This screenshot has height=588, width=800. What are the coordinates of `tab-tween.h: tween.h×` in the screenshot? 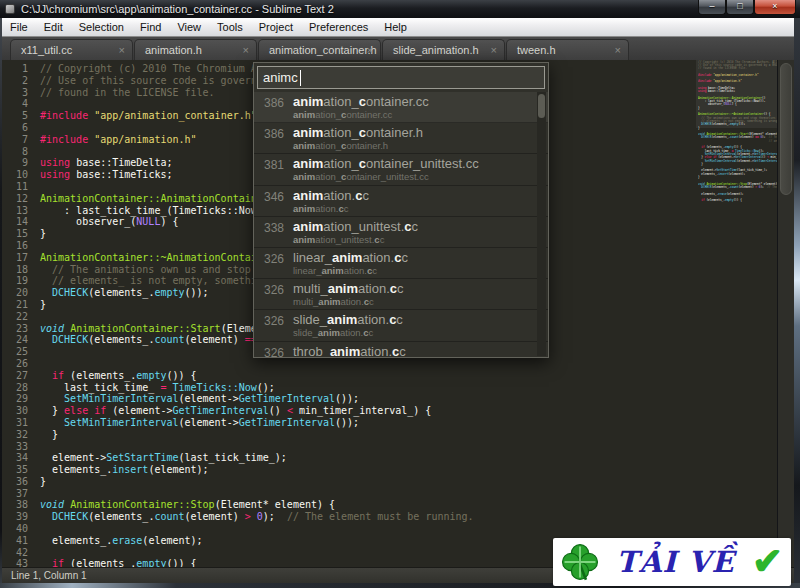 It's located at (568, 50).